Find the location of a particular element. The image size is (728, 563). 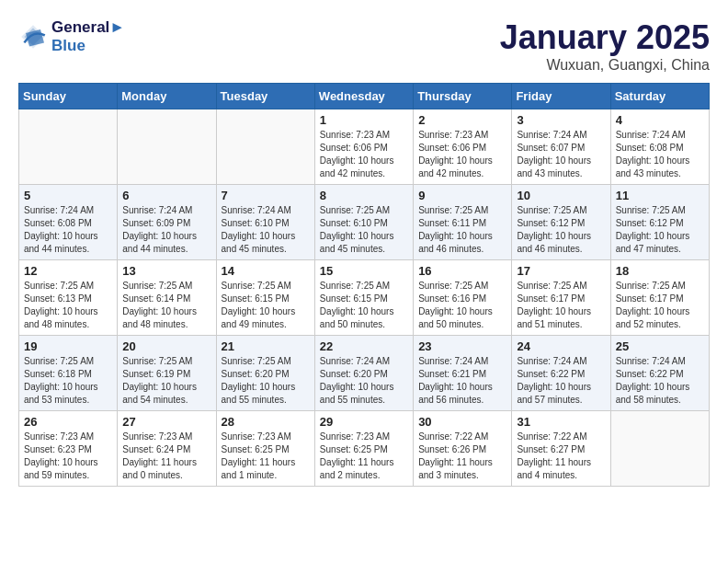

day-number: 1 is located at coordinates (364, 120).